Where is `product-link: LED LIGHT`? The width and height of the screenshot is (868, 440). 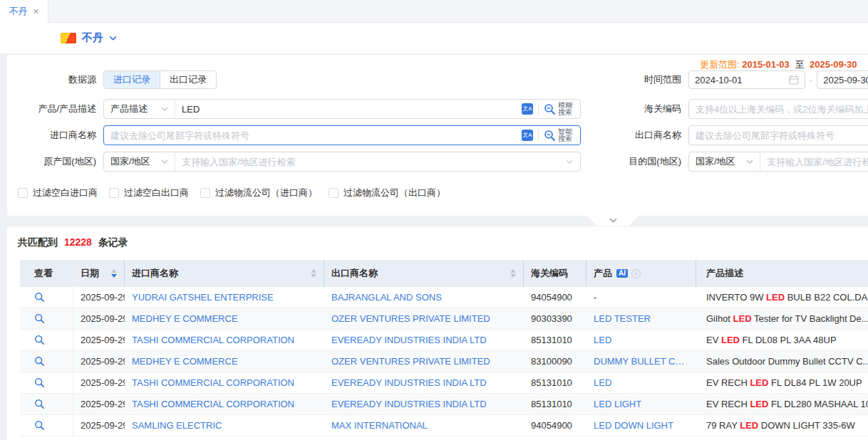 product-link: LED LIGHT is located at coordinates (617, 404).